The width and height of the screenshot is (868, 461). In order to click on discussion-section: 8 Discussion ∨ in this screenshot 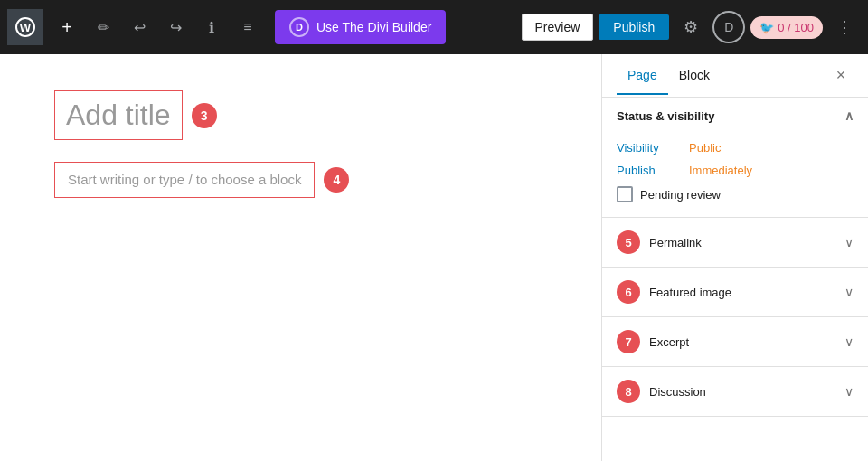, I will do `click(735, 392)`.